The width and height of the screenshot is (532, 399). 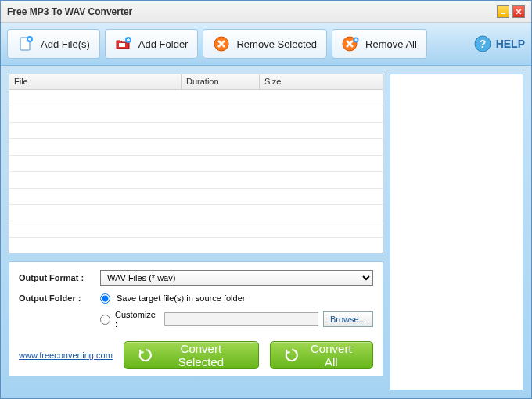 What do you see at coordinates (348, 319) in the screenshot?
I see `browse-button: Browse...` at bounding box center [348, 319].